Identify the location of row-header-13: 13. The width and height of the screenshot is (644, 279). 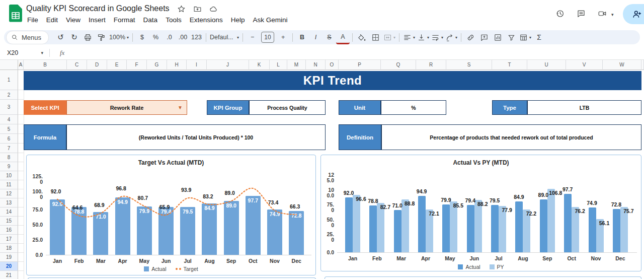
(9, 203).